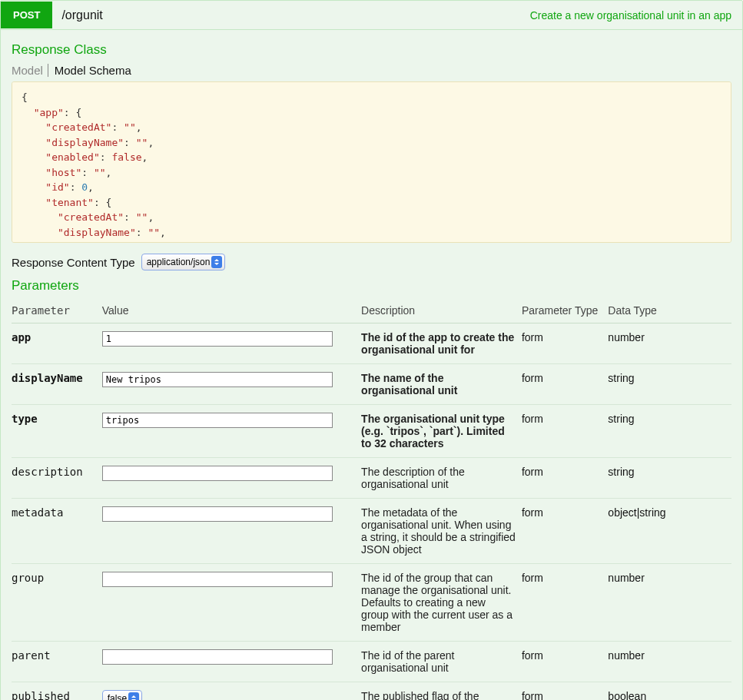  What do you see at coordinates (441, 312) in the screenshot?
I see `col-header-description: Description` at bounding box center [441, 312].